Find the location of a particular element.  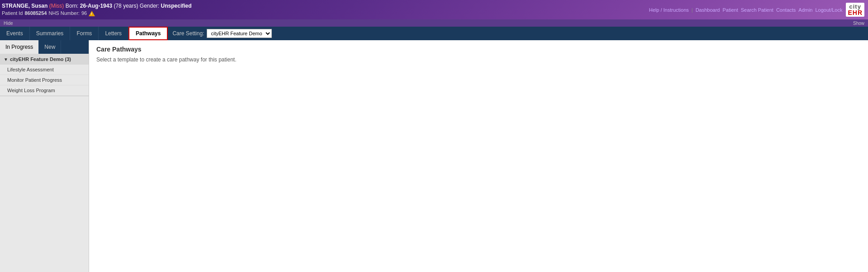

left-tabs: In Progress New is located at coordinates (44, 47).